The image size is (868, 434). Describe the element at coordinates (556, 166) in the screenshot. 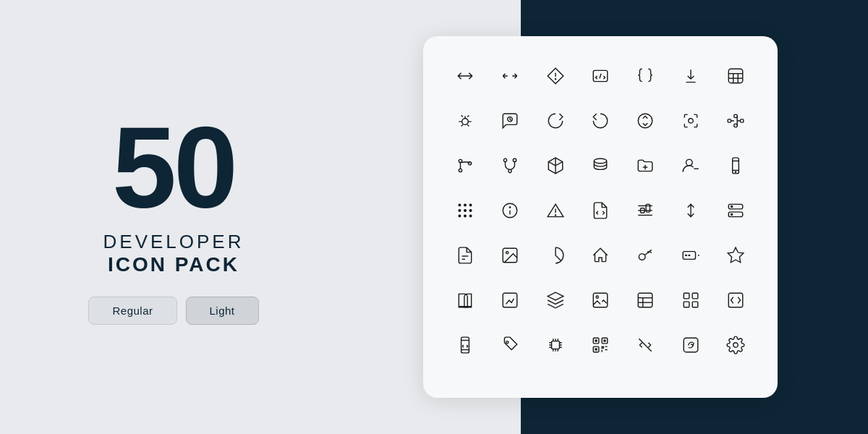

I see `icon-3d-box` at that location.